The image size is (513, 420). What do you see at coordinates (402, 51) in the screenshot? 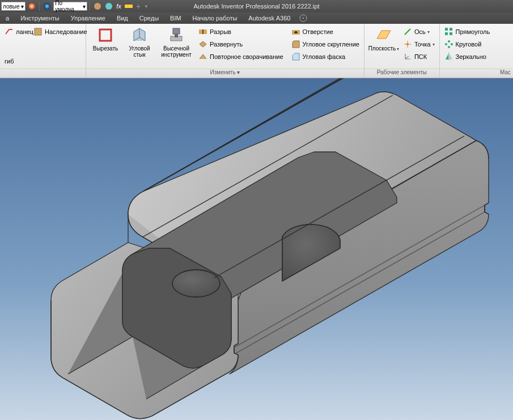
I see `panel-work-features: Плоскость Ось▾ Точка▾ ПСК Рабочие элемен…` at bounding box center [402, 51].